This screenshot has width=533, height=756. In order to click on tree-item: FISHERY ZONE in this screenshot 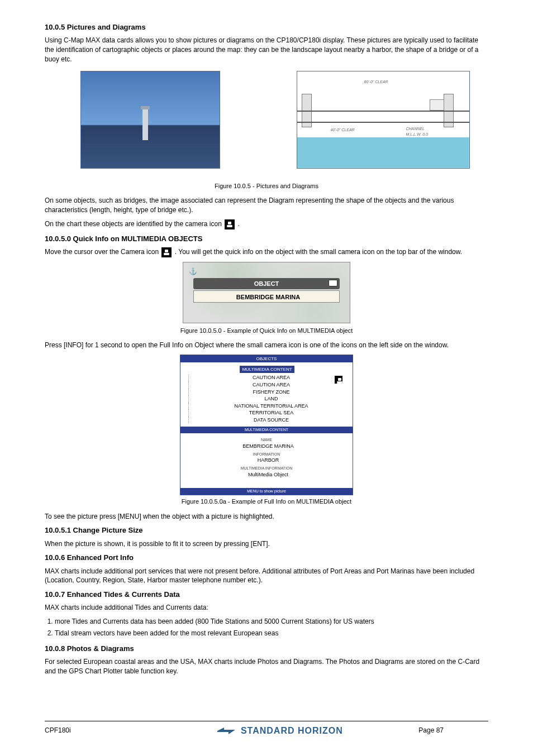, I will do `click(268, 392)`.